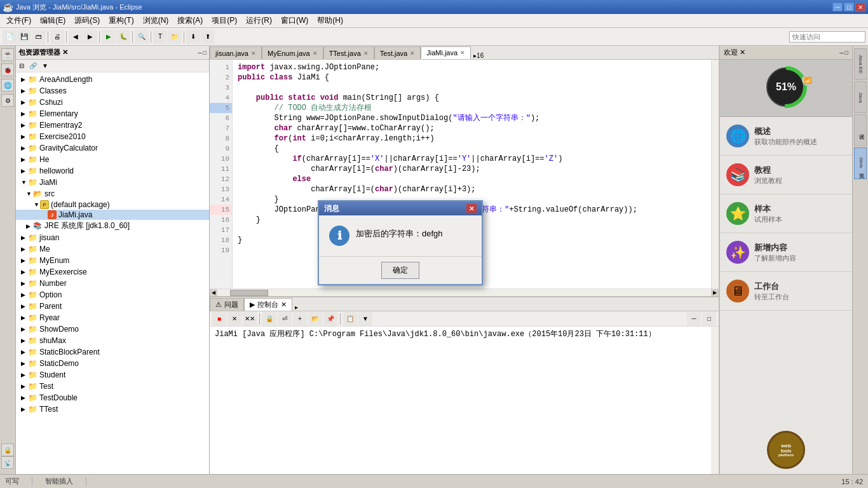  Describe the element at coordinates (112, 194) in the screenshot. I see `tree-item-src: ▼ 📂 src` at that location.